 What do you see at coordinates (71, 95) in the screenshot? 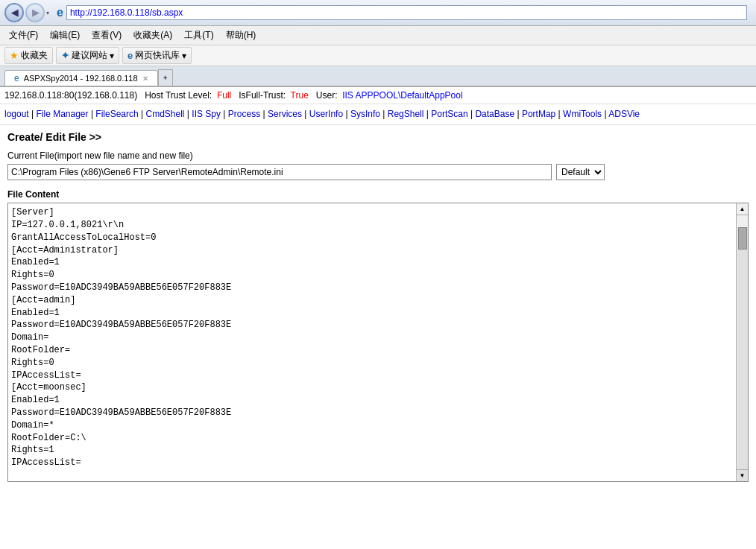
I see `ip-port: 192.168.0.118:80(192.168.0.118)` at bounding box center [71, 95].